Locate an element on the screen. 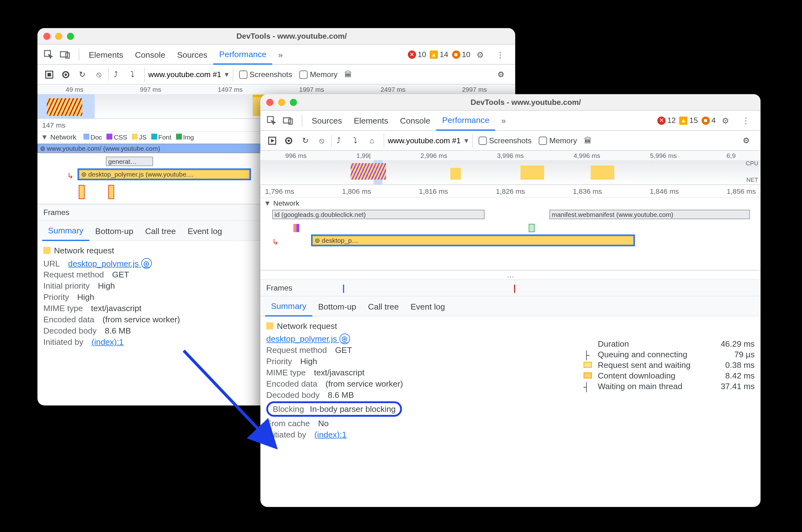  info-count: ■4 is located at coordinates (709, 120).